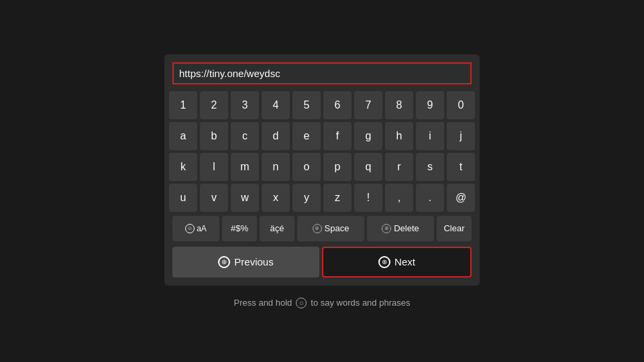  What do you see at coordinates (454, 229) in the screenshot?
I see `key-clear: Clear` at bounding box center [454, 229].